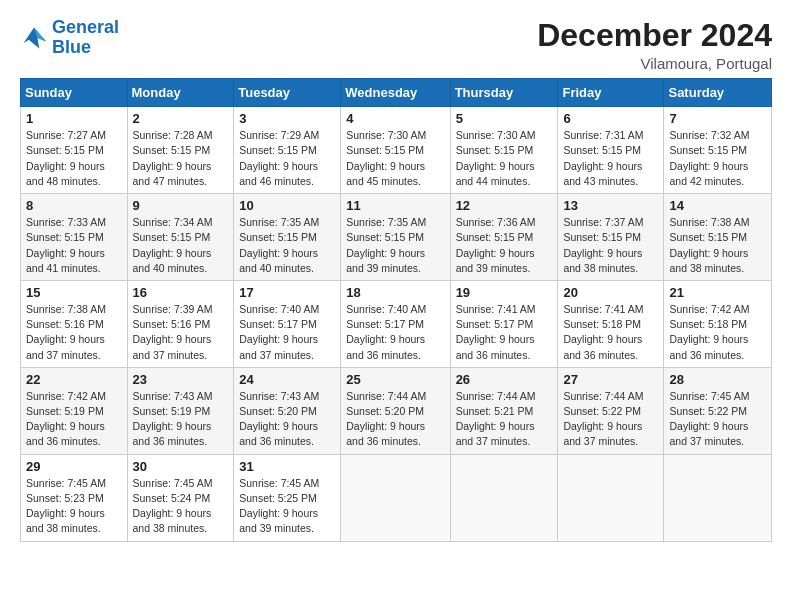  What do you see at coordinates (610, 118) in the screenshot?
I see `day-number: 6` at bounding box center [610, 118].